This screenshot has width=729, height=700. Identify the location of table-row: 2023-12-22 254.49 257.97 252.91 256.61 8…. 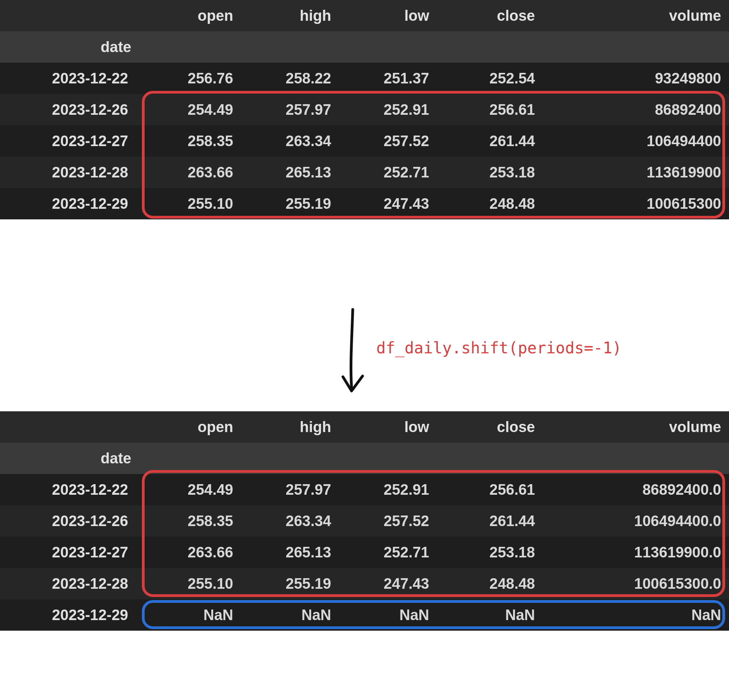
(364, 490).